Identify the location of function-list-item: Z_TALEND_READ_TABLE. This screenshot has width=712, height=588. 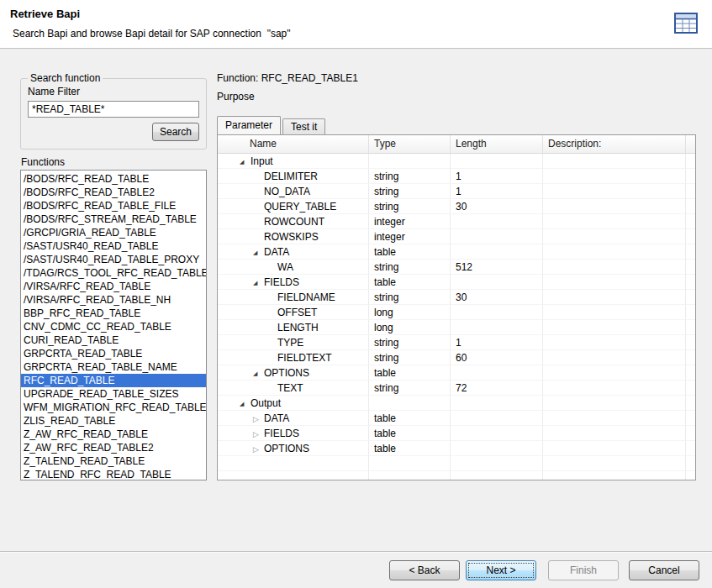
(113, 461).